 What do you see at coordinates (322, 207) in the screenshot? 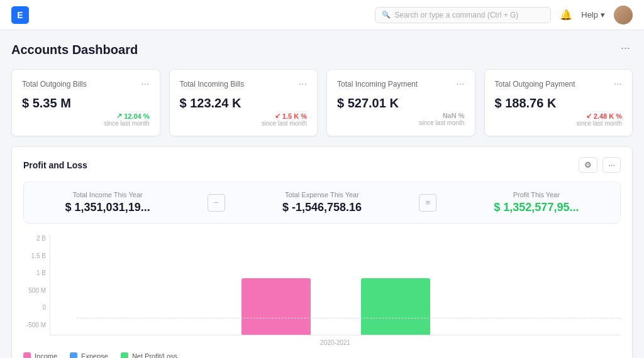
I see `pnl-expense-value: $ -1,546,758.16` at bounding box center [322, 207].